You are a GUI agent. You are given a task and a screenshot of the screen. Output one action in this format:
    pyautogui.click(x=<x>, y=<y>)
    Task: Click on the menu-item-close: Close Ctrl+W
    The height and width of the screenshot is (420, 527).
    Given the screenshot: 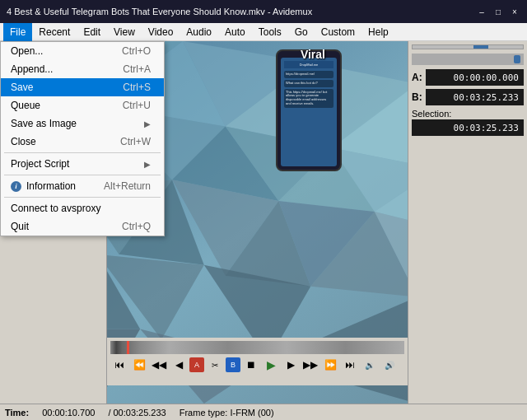 What is the action you would take?
    pyautogui.click(x=82, y=142)
    